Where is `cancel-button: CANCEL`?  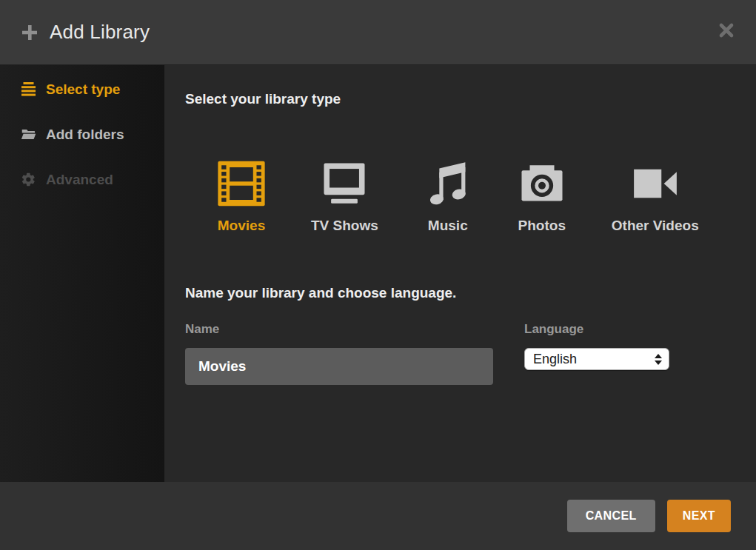 cancel-button: CANCEL is located at coordinates (612, 516).